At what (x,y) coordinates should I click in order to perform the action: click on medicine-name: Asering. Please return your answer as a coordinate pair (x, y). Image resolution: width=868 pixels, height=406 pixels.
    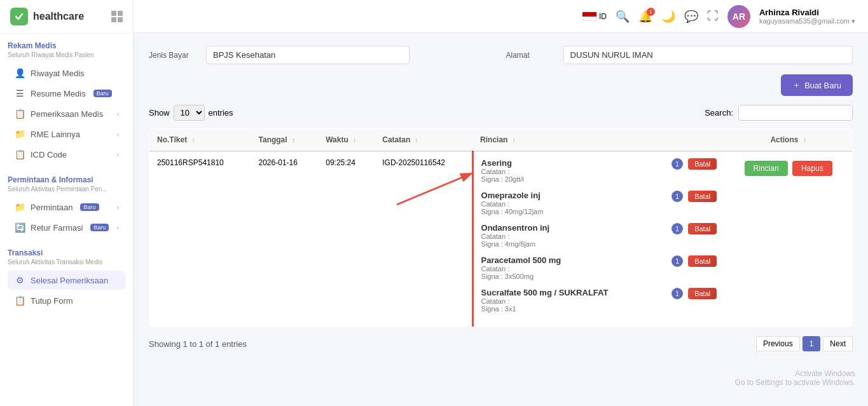
    Looking at the image, I should click on (502, 163).